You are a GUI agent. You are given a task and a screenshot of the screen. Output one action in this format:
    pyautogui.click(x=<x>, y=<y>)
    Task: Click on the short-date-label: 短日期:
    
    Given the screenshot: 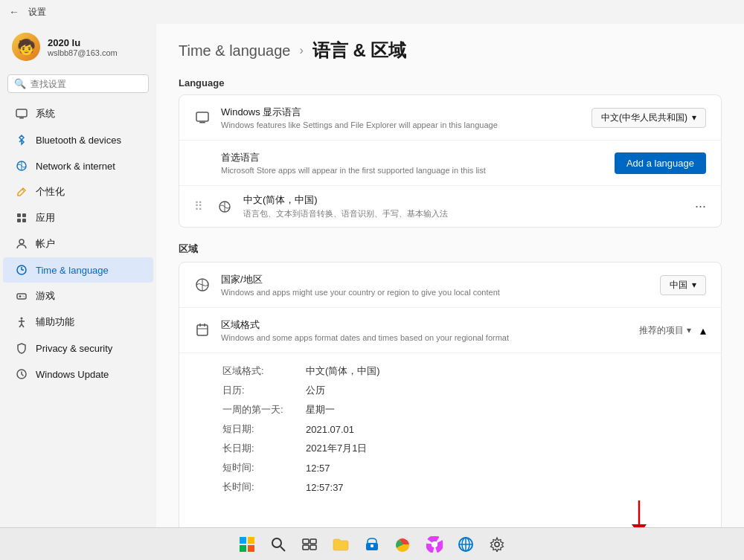 What is the action you would take?
    pyautogui.click(x=263, y=429)
    